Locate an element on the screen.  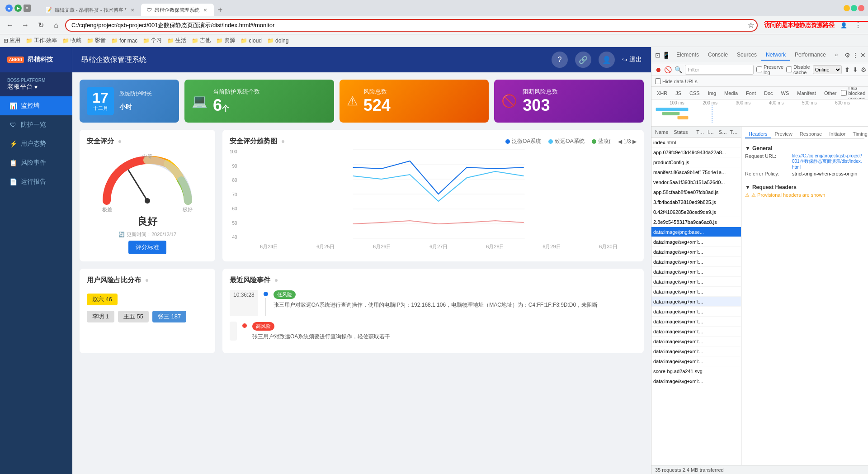
file-row-svg7: data:image/svg+xml:... is located at coordinates (696, 302).